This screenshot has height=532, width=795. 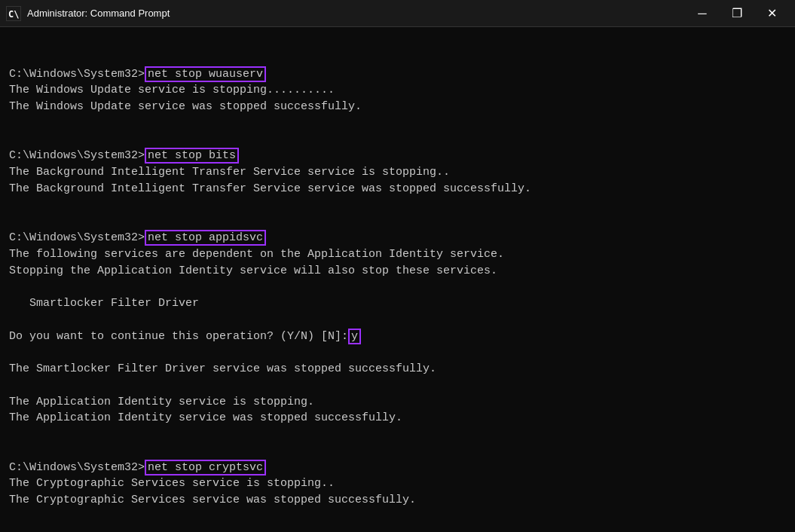 I want to click on terminal-line: The following services are dependent on …, so click(x=398, y=255).